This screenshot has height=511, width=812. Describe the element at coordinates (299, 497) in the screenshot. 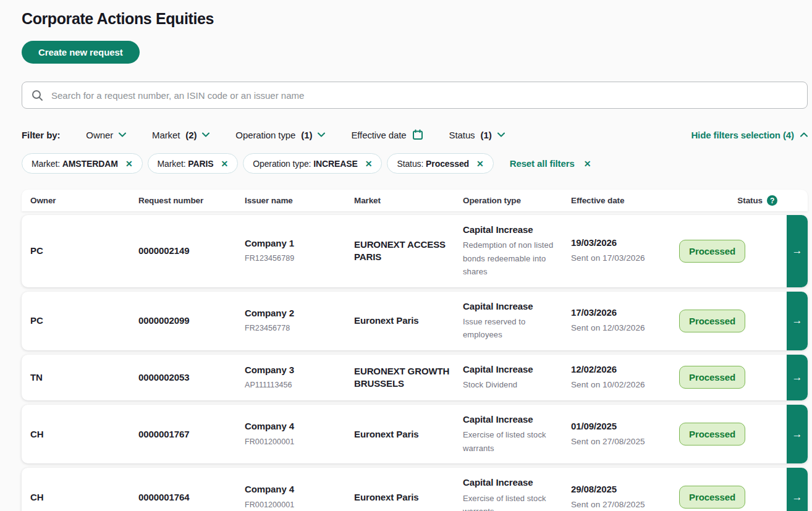

I see `issuer-name-cell: Company 4 FR001200001` at that location.